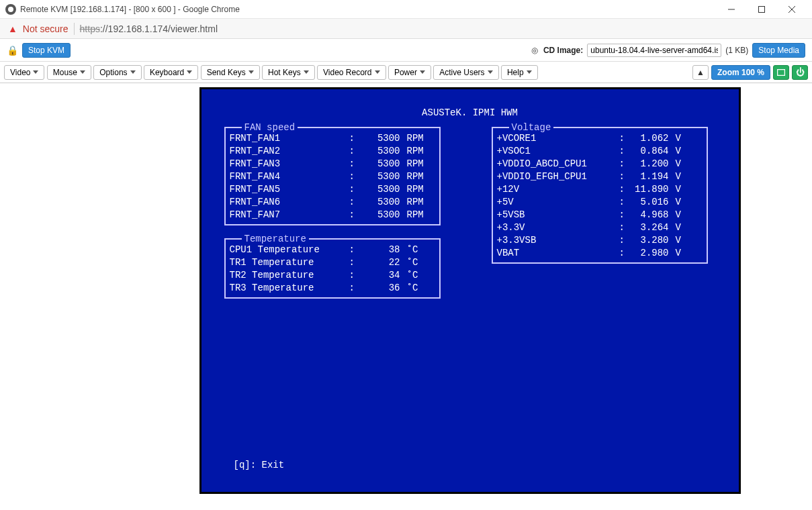 The image size is (812, 510). What do you see at coordinates (46, 50) in the screenshot?
I see `stop-kvm-button: Stop KVM` at bounding box center [46, 50].